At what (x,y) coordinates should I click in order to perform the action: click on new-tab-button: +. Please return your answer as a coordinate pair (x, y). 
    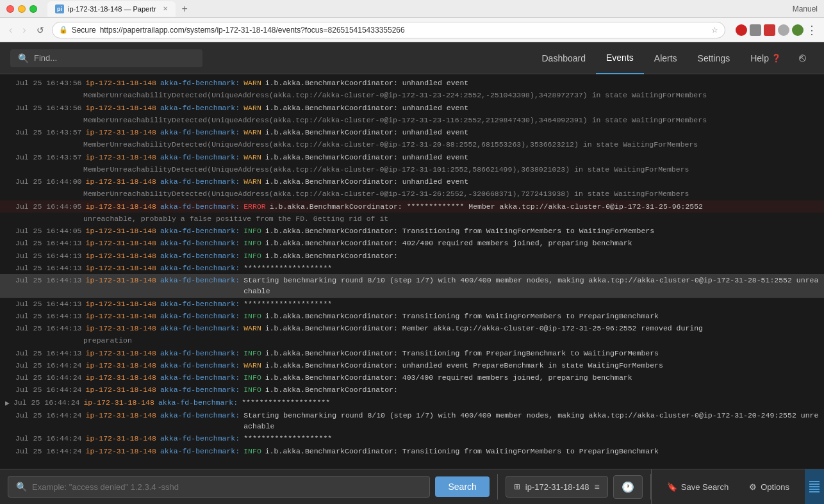
    Looking at the image, I should click on (185, 9).